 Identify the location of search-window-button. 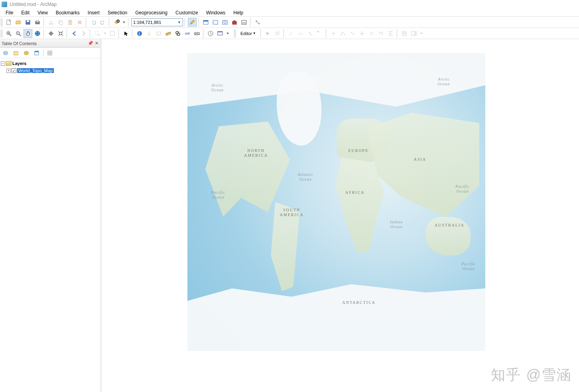
(225, 22).